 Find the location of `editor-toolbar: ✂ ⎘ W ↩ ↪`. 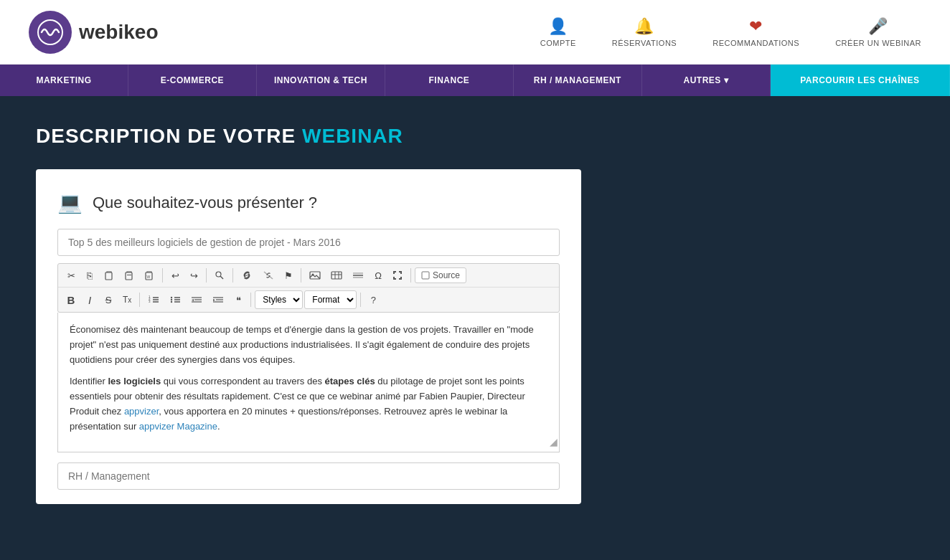

editor-toolbar: ✂ ⎘ W ↩ ↪ is located at coordinates (309, 288).